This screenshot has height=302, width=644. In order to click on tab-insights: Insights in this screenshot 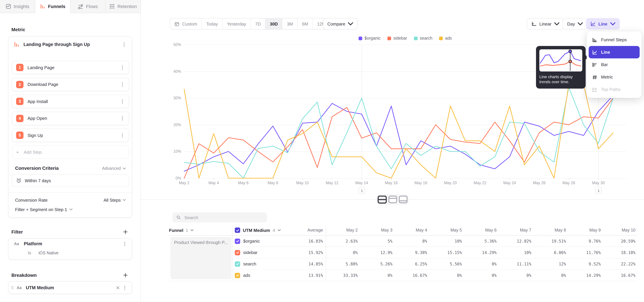, I will do `click(18, 6)`.